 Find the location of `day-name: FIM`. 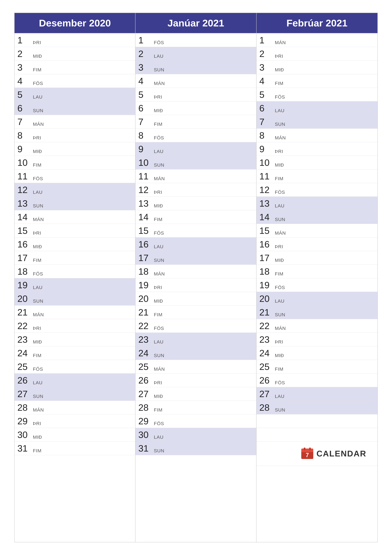

day-name: FIM is located at coordinates (158, 410).